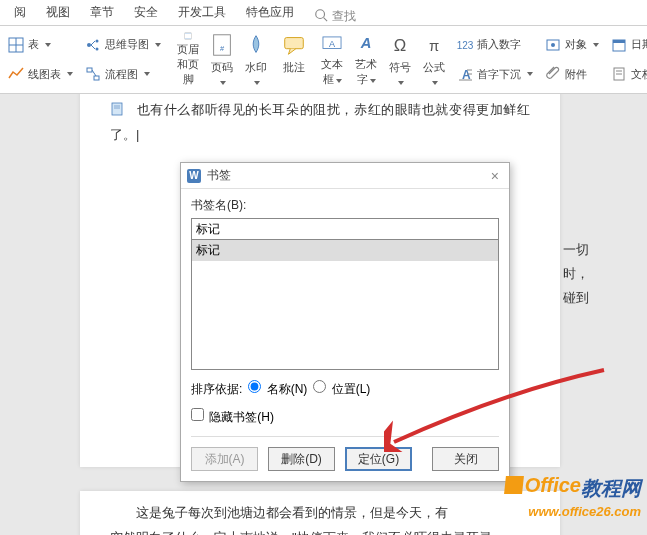 The image size is (647, 535). What do you see at coordinates (342, 389) in the screenshot?
I see `sort-by-location-radio: 位置(L)` at bounding box center [342, 389].